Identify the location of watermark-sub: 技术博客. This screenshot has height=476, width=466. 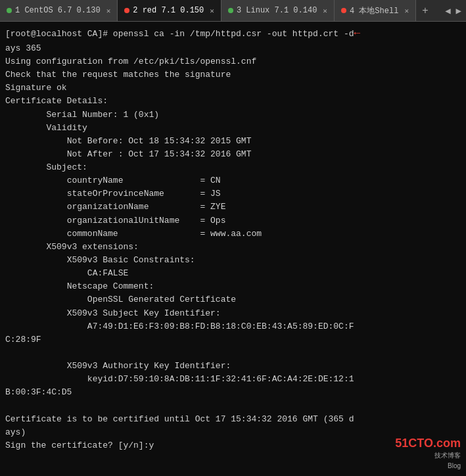
(448, 456).